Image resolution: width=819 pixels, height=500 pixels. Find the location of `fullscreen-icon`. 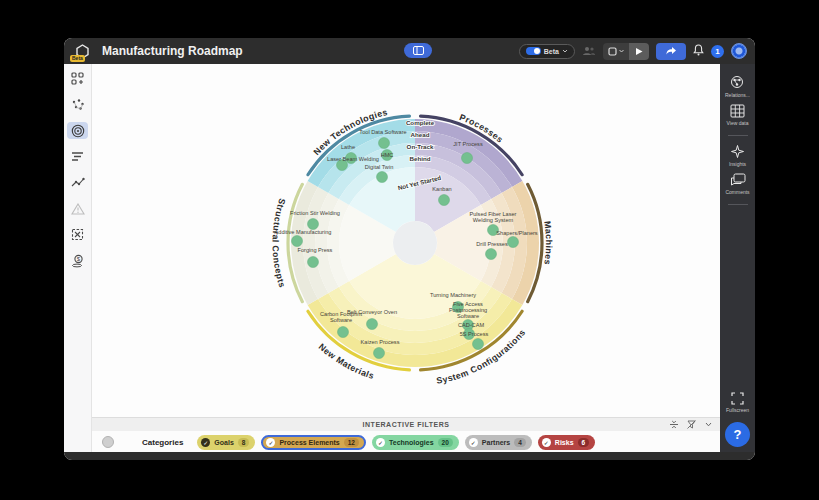

fullscreen-icon is located at coordinates (738, 398).